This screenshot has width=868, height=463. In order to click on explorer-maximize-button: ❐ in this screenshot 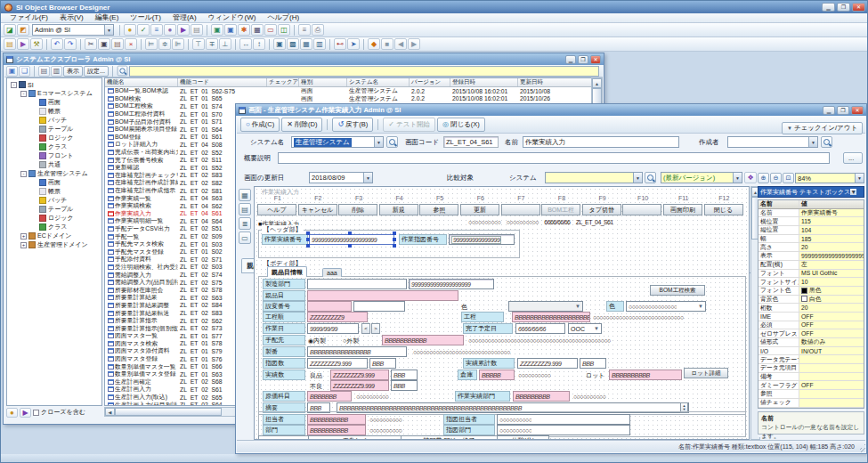, I will do `click(583, 60)`.